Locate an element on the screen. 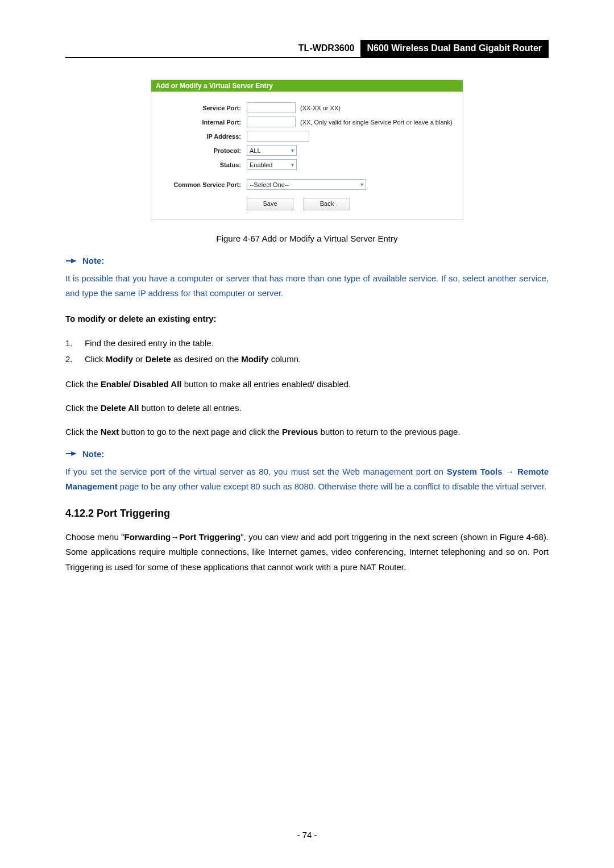 The image size is (614, 868). hint-internal-port: (XX, Only valid for single Service Port … is located at coordinates (376, 122).